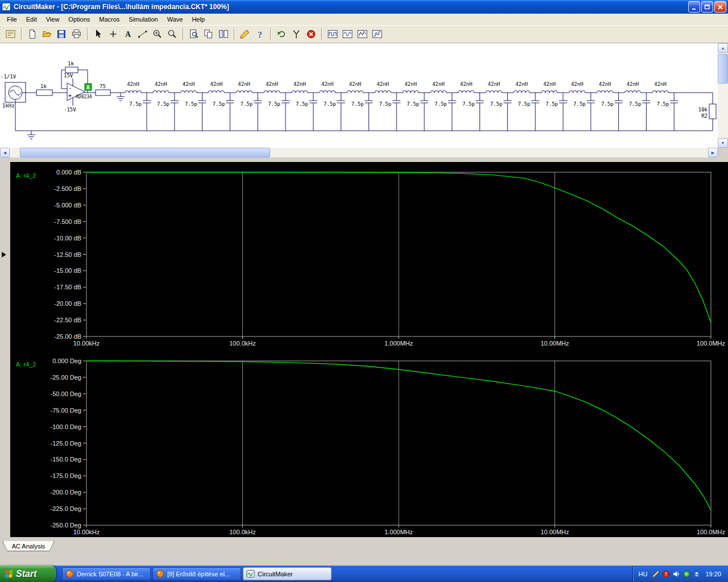 The width and height of the screenshot is (728, 582). I want to click on edit-simulation-button, so click(245, 34).